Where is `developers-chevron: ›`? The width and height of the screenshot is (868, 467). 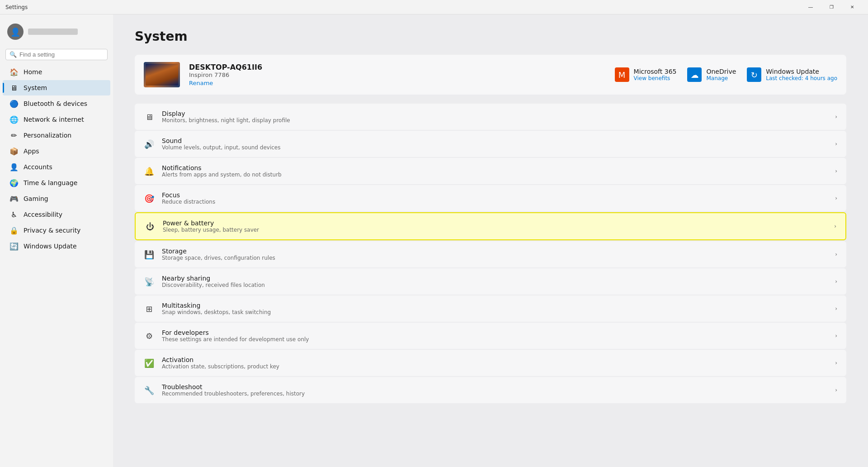
developers-chevron: › is located at coordinates (836, 336).